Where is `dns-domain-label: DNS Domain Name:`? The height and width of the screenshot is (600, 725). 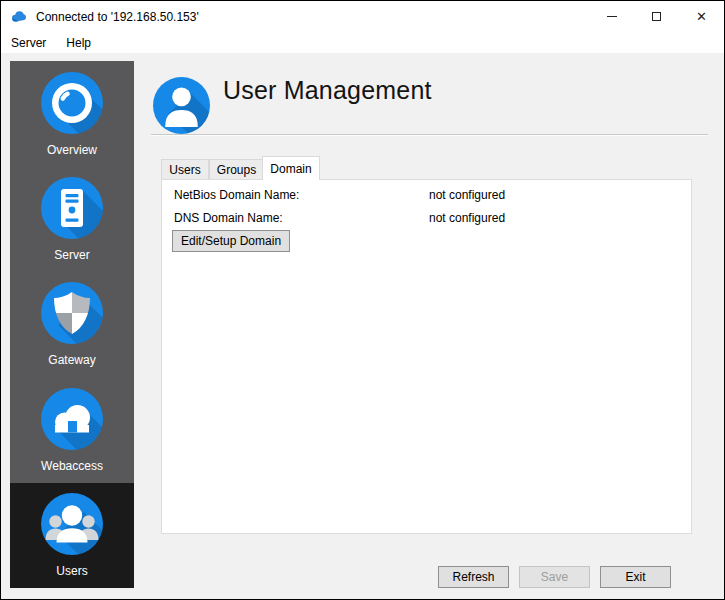
dns-domain-label: DNS Domain Name: is located at coordinates (228, 218).